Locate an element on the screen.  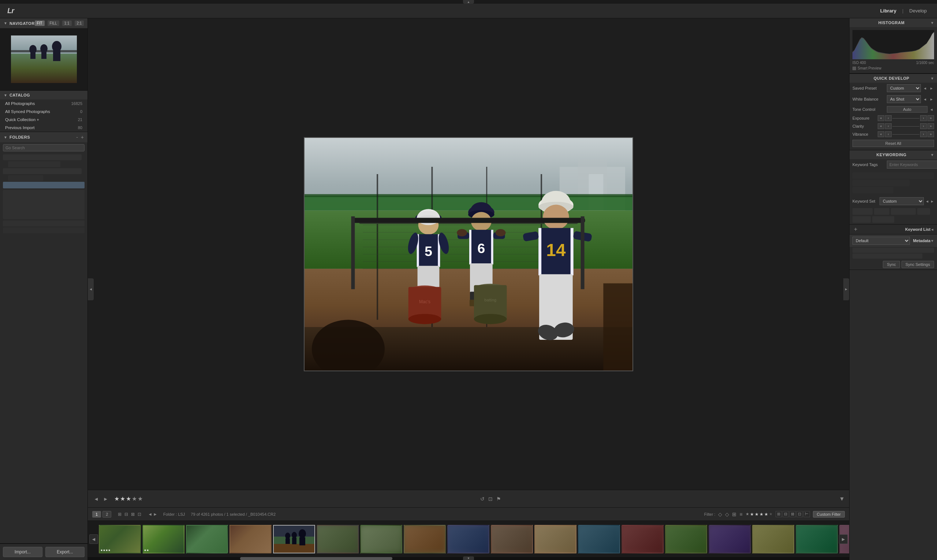
exposure-plus-small: › is located at coordinates (923, 118).